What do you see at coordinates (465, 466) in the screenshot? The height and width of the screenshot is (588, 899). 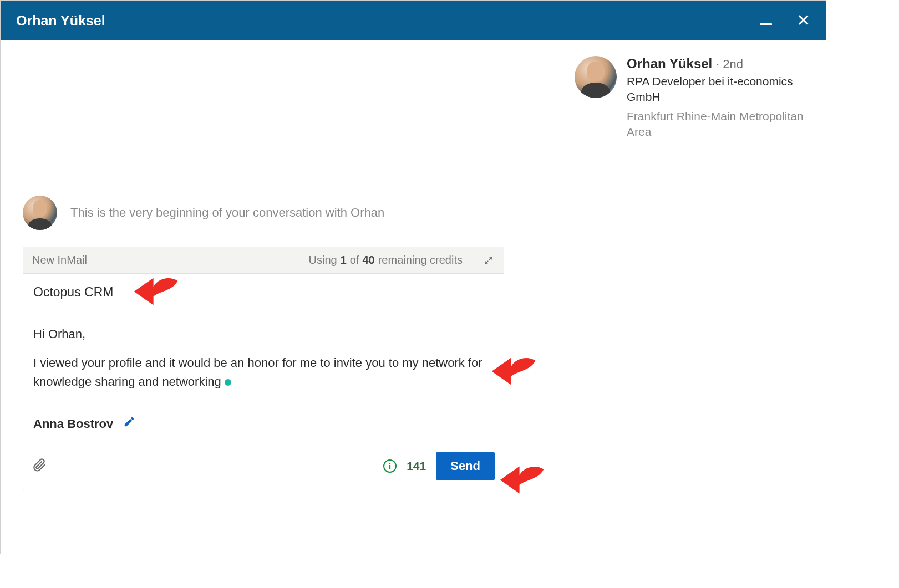 I see `send-button: Send` at bounding box center [465, 466].